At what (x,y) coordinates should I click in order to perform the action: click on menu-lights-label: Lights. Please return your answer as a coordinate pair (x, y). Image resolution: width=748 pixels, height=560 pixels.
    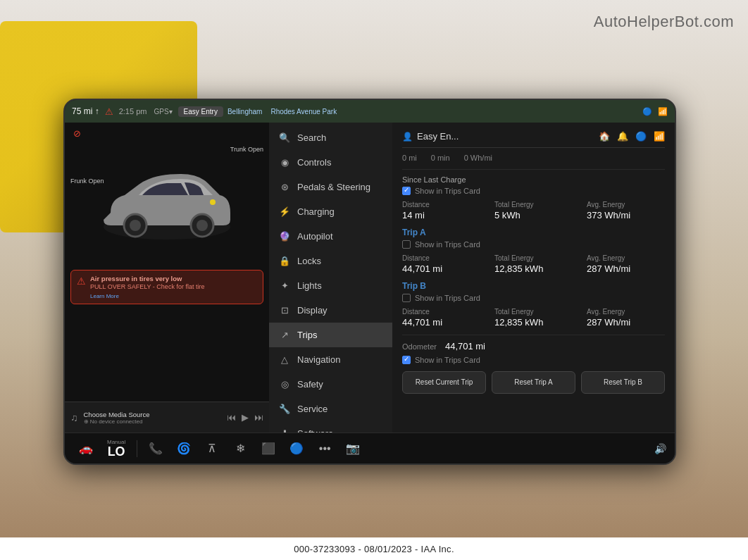
    Looking at the image, I should click on (310, 286).